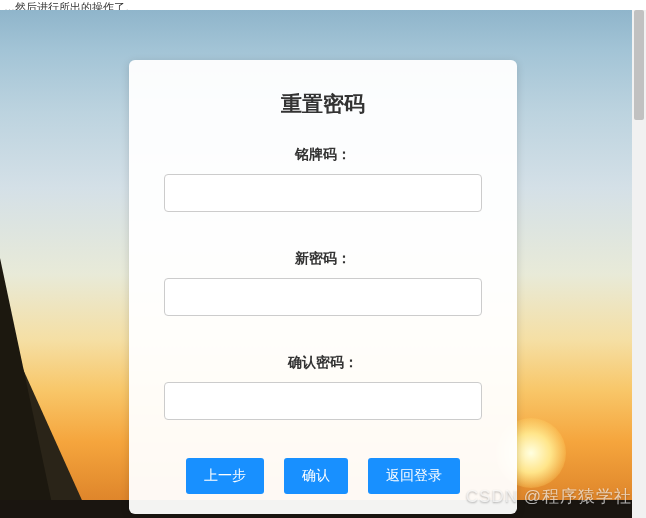 This screenshot has width=646, height=518. What do you see at coordinates (639, 65) in the screenshot?
I see `scrollbar-thumb` at bounding box center [639, 65].